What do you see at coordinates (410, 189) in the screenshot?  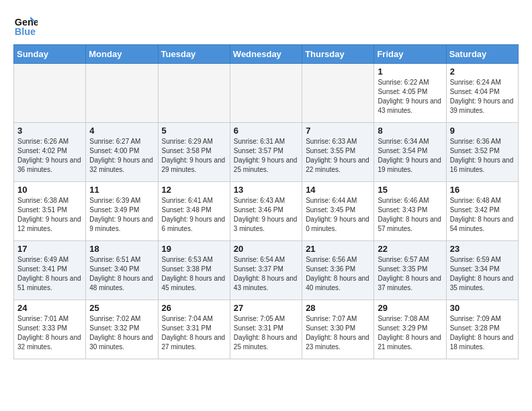 I see `day-number: 15` at bounding box center [410, 189].